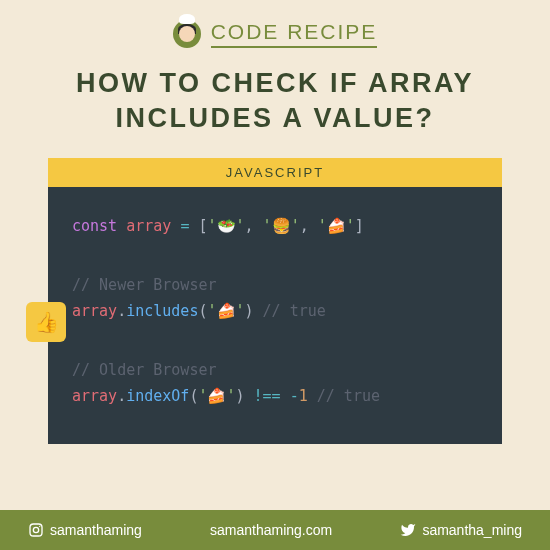 The height and width of the screenshot is (550, 550). What do you see at coordinates (275, 370) in the screenshot?
I see `comment-older: // Older Browser` at bounding box center [275, 370].